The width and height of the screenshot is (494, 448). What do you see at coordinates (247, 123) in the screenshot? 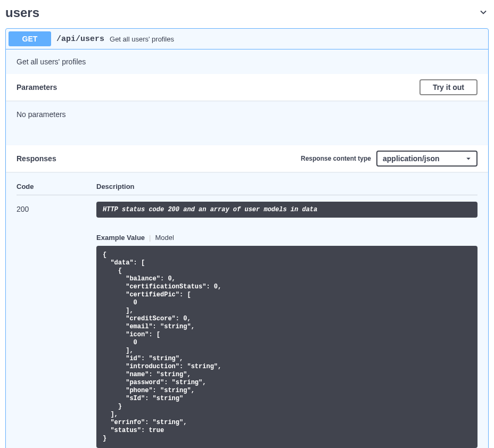
I see `no-parameters-text: No parameters` at bounding box center [247, 123].